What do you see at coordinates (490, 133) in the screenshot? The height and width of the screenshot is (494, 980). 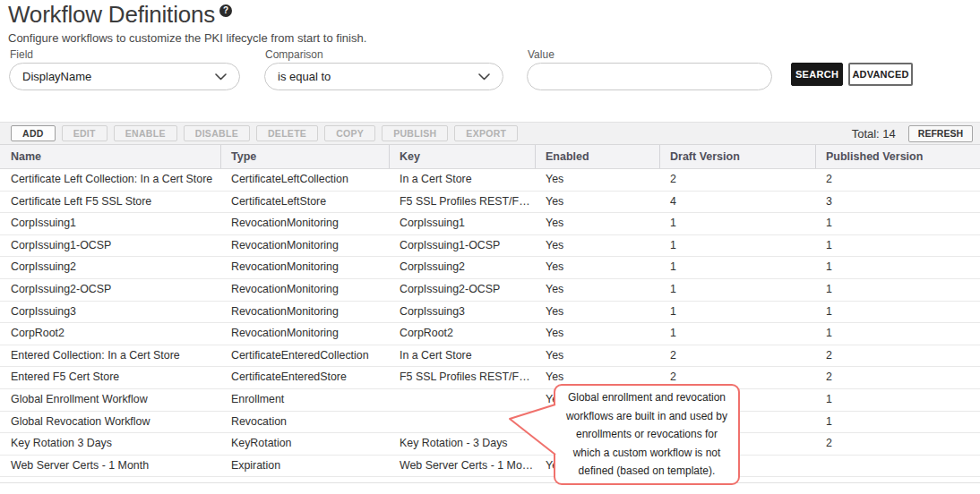 I see `grid-toolbar: ADDEDITENABLEDISABLEDELETECOPYPUBLISHEXP…` at bounding box center [490, 133].